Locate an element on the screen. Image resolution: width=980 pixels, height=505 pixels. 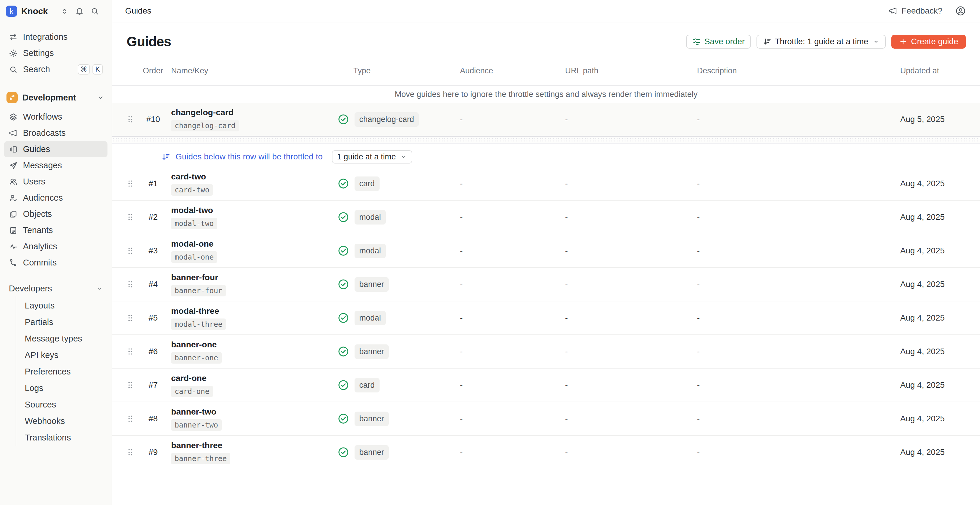
developers-subnav-item: Layouts is located at coordinates (64, 306).